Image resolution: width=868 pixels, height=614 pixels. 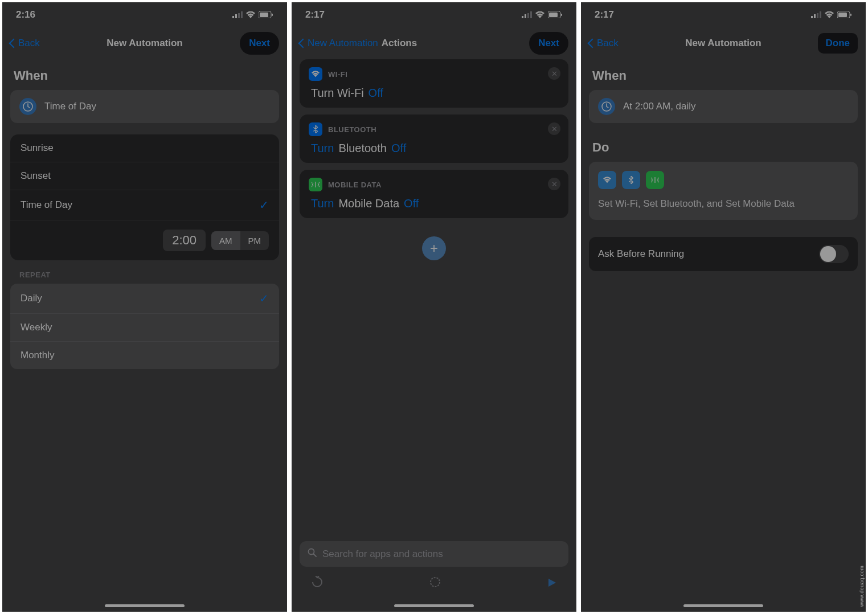 I want to click on status-bar: 2:17, so click(x=434, y=15).